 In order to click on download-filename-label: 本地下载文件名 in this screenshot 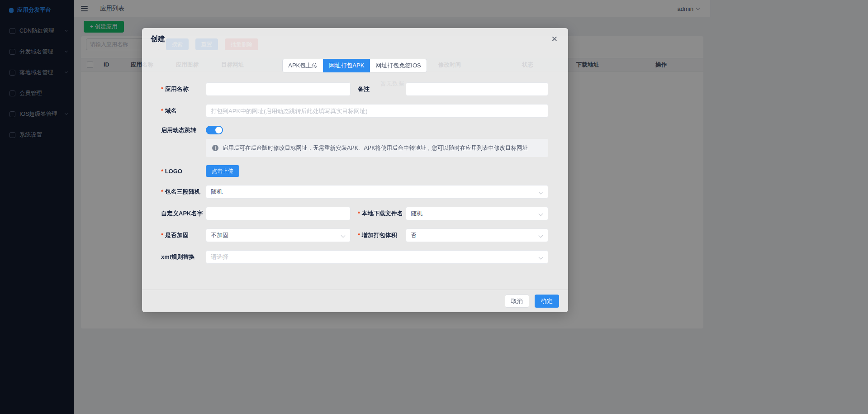, I will do `click(382, 214)`.